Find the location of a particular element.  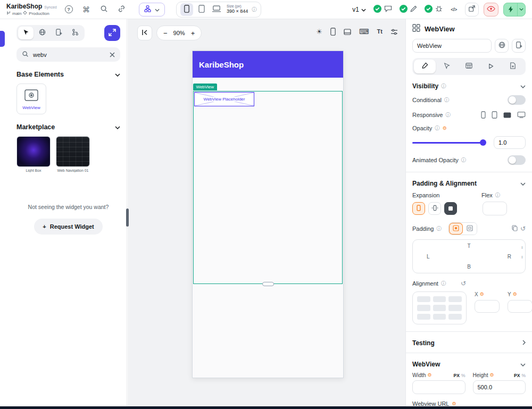

conditional-toggle is located at coordinates (517, 100).